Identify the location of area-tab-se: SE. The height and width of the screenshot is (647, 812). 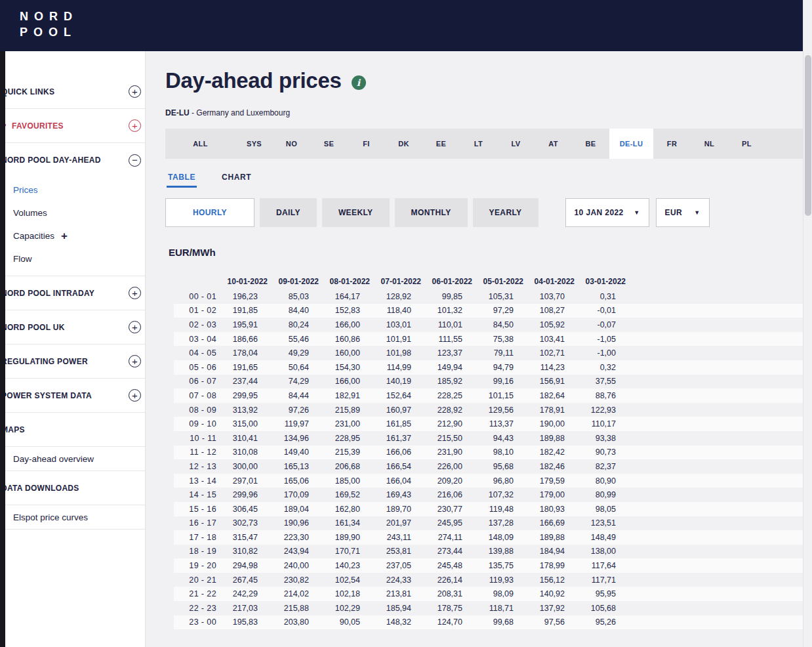
(329, 144).